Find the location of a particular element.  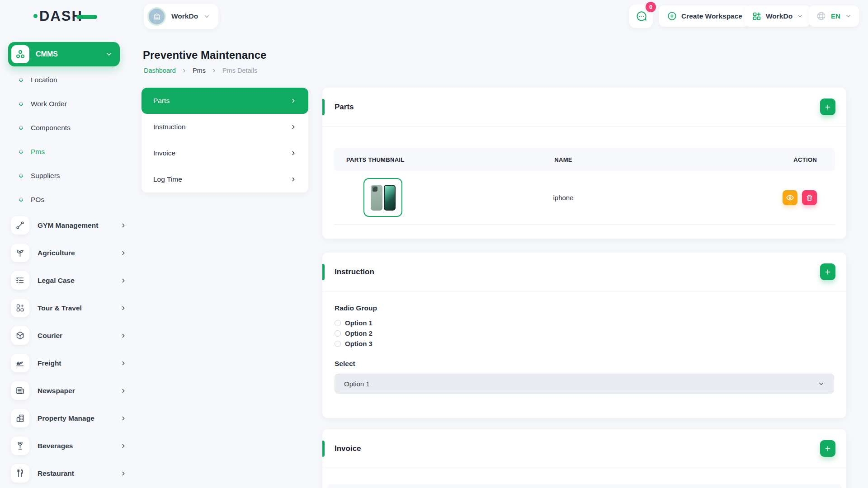

parts-title: Parts is located at coordinates (344, 107).